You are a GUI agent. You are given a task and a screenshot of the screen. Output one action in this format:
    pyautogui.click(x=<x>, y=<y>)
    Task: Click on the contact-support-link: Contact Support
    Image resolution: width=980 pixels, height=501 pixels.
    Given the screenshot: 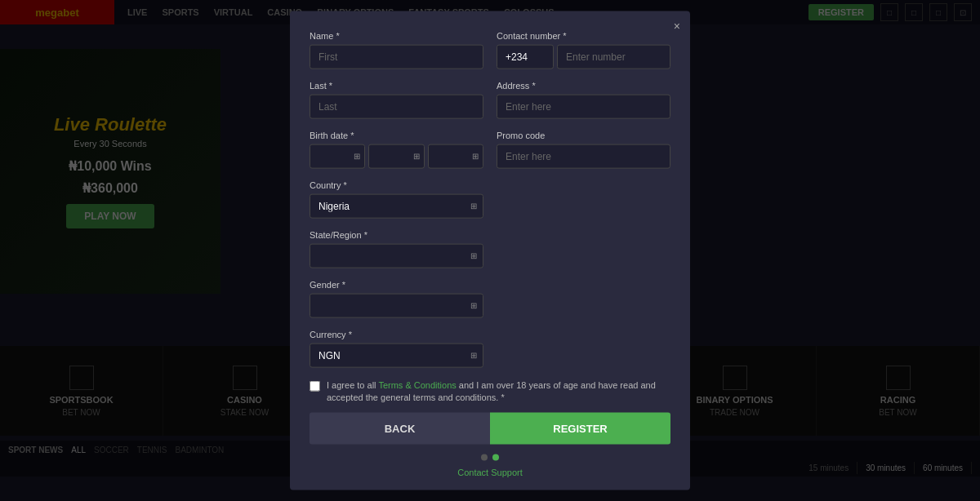 What is the action you would take?
    pyautogui.click(x=490, y=472)
    